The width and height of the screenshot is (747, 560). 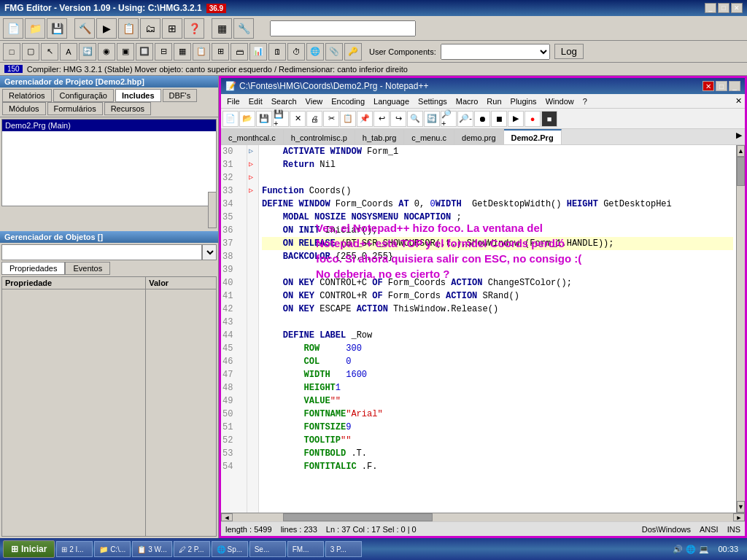 What do you see at coordinates (708, 86) in the screenshot?
I see `np-close-btn: ✕` at bounding box center [708, 86].